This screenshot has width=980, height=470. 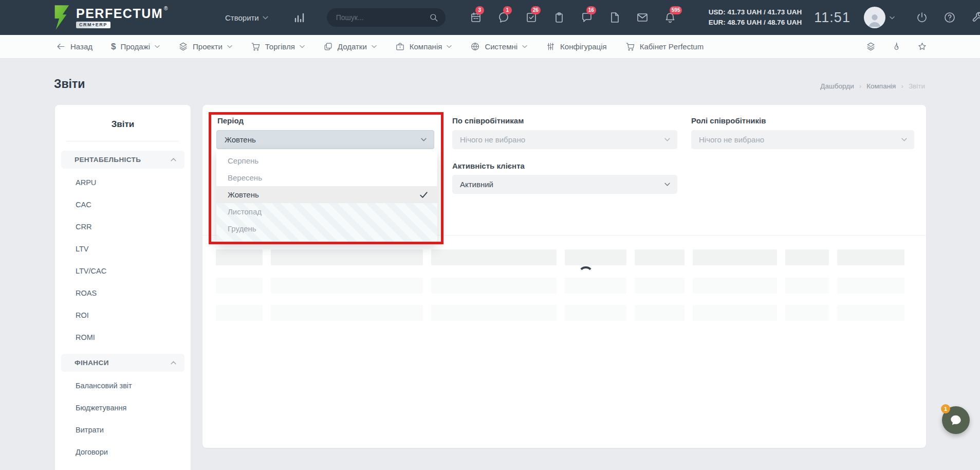 I want to click on sidebar-item-ltv: LTV, so click(x=123, y=249).